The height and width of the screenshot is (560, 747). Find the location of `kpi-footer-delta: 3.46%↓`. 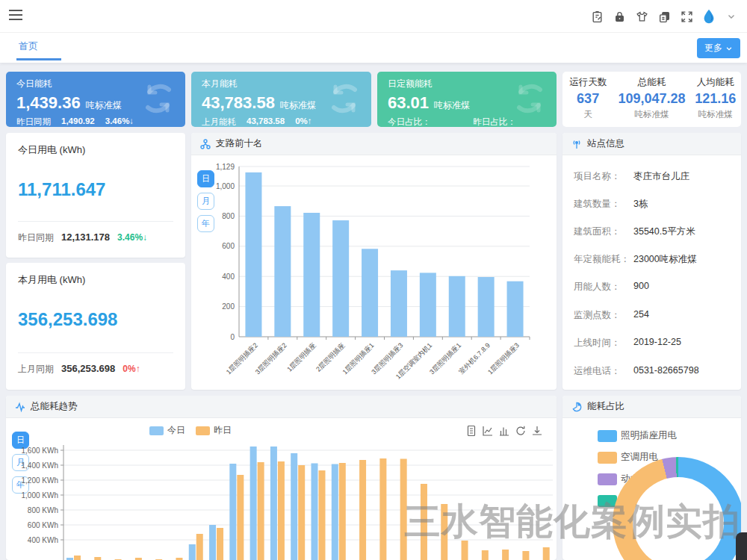

kpi-footer-delta: 3.46%↓ is located at coordinates (120, 122).